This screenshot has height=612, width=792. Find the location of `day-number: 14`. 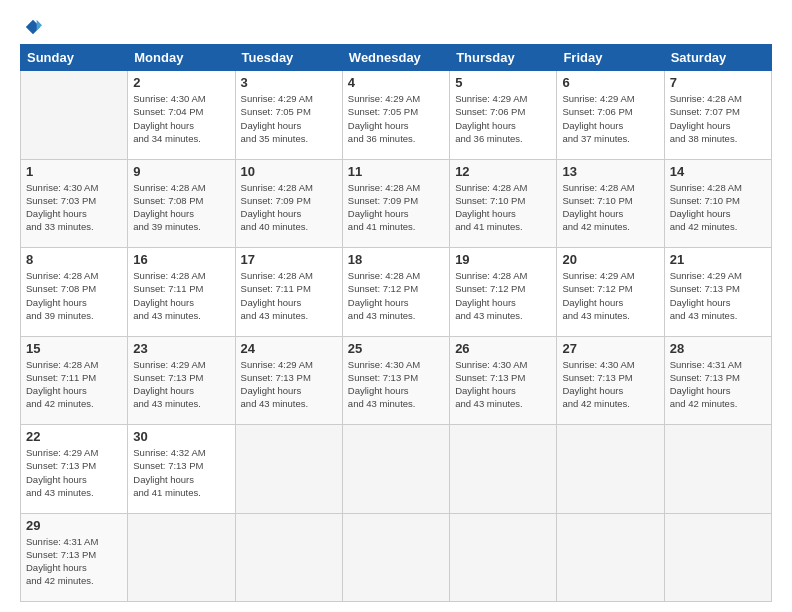

day-number: 14 is located at coordinates (718, 172).